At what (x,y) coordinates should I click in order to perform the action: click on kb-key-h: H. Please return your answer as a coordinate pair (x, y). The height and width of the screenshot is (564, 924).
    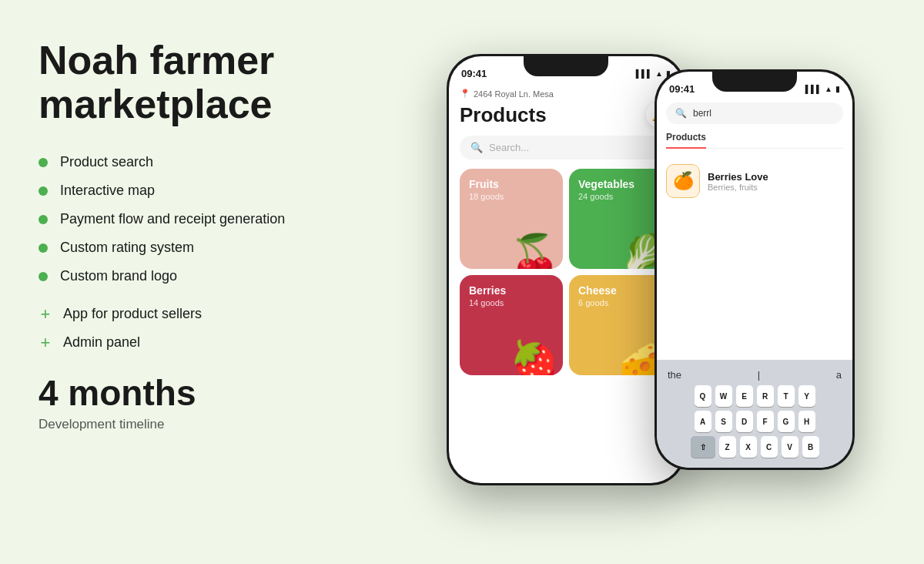
    Looking at the image, I should click on (807, 421).